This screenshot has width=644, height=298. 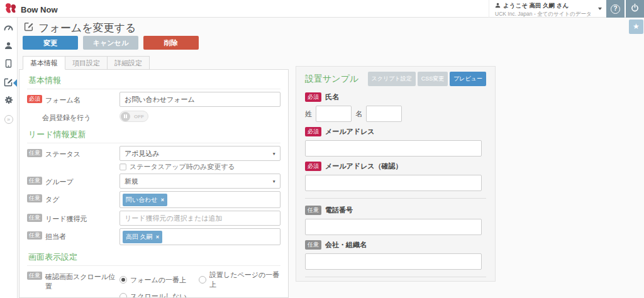 I want to click on owner-row: 任意 担当者 高田 久嗣 ×, so click(x=153, y=236).